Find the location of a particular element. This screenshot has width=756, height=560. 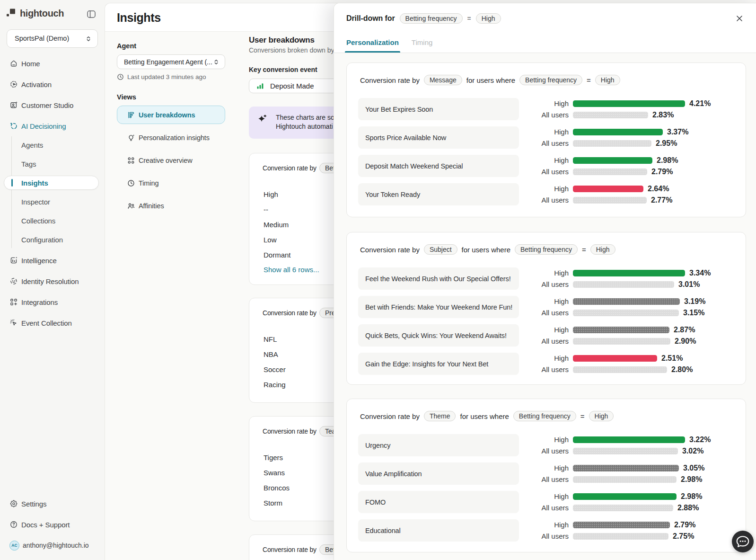

sidebar-item-ai-decisioning: AI Decisioning is located at coordinates (52, 126).